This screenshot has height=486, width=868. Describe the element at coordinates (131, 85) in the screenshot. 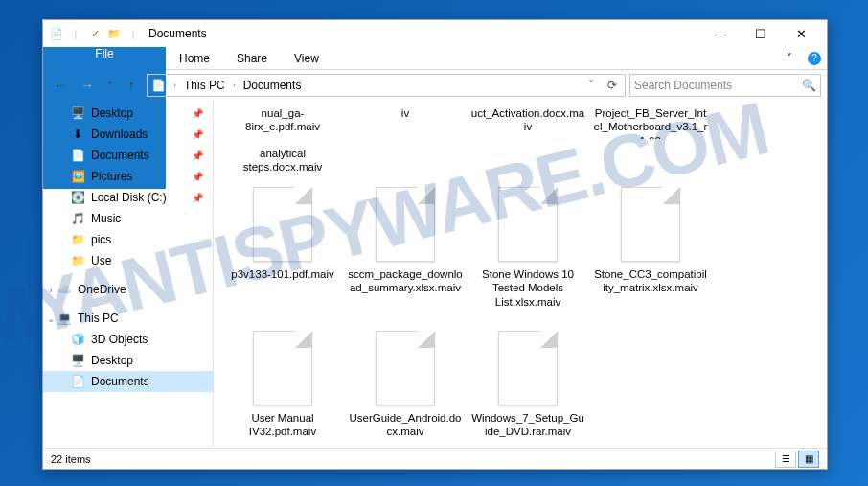

I see `up-button: ↑` at that location.